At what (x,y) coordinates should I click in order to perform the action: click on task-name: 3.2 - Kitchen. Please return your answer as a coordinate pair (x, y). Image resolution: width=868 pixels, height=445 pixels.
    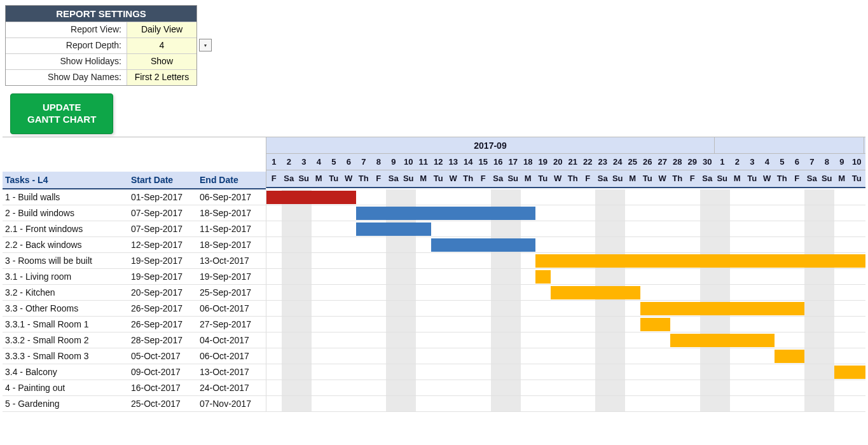
    Looking at the image, I should click on (65, 292).